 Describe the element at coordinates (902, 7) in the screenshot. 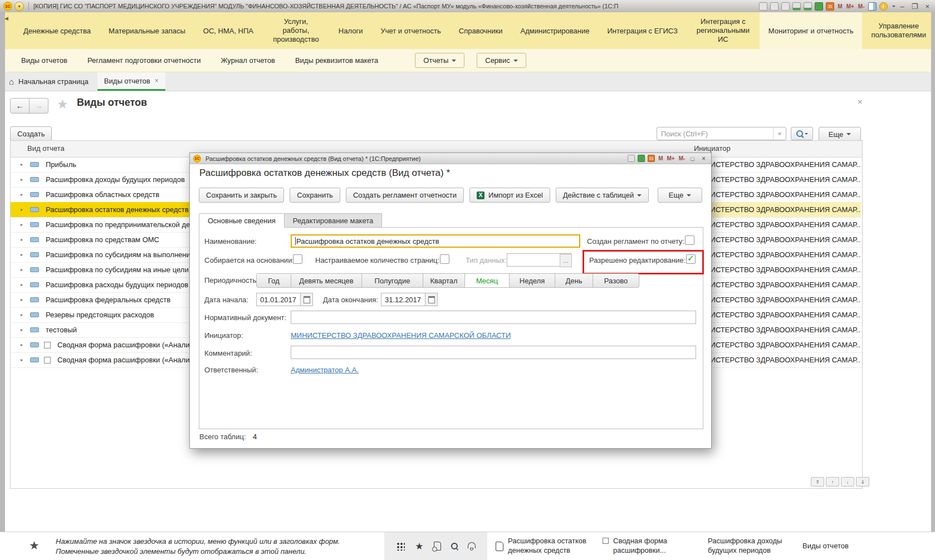

I see `minimize-button: –` at that location.